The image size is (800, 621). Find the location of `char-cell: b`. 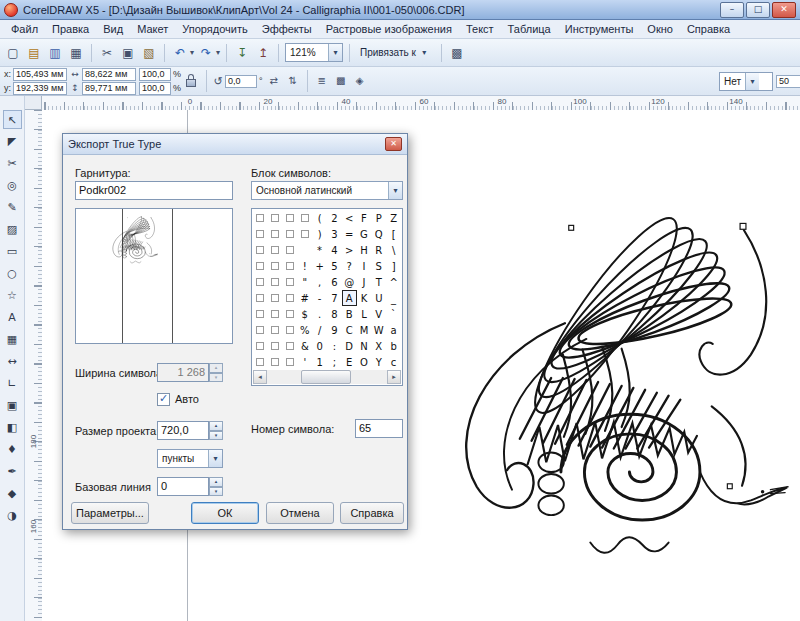

char-cell: b is located at coordinates (394, 346).